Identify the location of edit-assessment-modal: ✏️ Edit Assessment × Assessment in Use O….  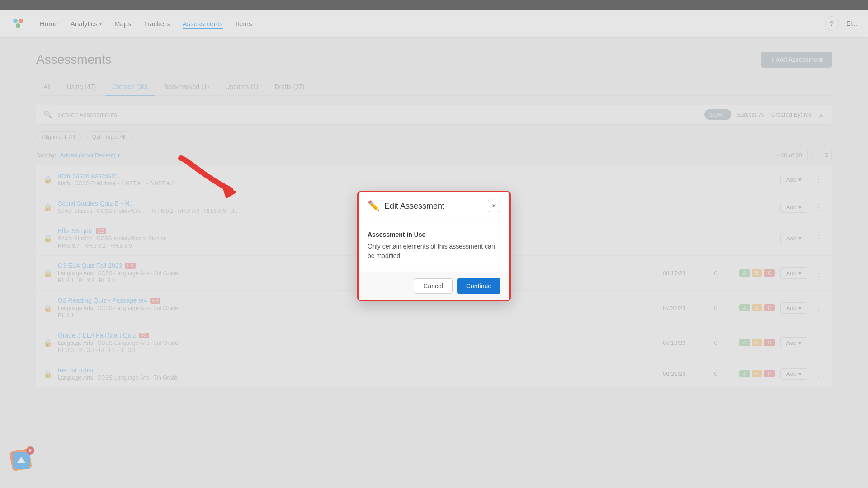
(434, 246).